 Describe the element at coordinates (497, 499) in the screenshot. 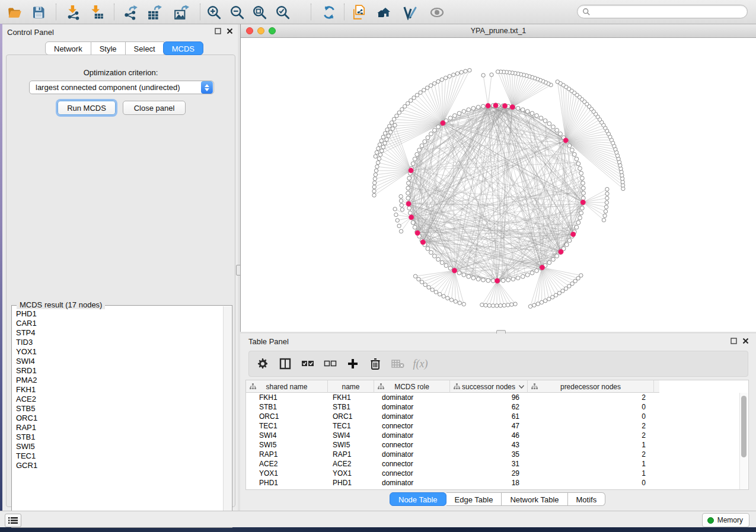

I see `table-panel-tabs: Node Table Edge Table Network Table Moti…` at that location.